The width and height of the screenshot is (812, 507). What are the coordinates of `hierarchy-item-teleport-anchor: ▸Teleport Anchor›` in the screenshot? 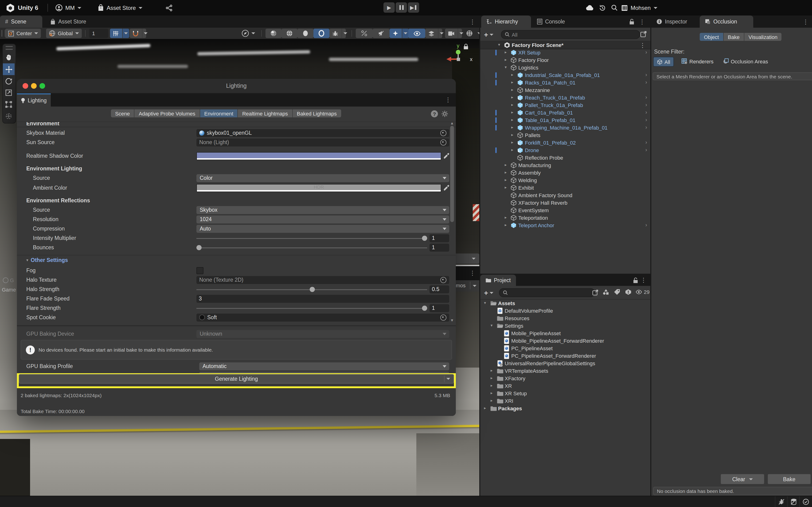 It's located at (566, 225).